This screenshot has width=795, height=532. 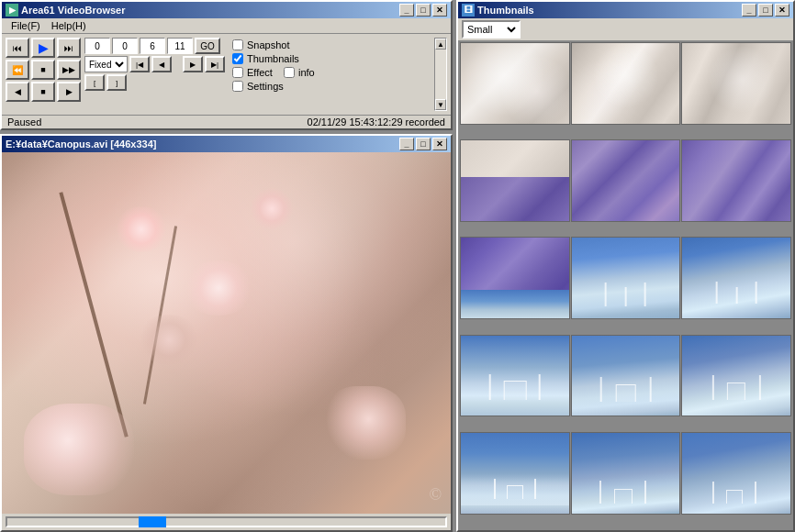 What do you see at coordinates (154, 64) in the screenshot?
I see `time-controls: GO Fixed Auto |◀ ◀ ▶ ▶| [ ]` at bounding box center [154, 64].